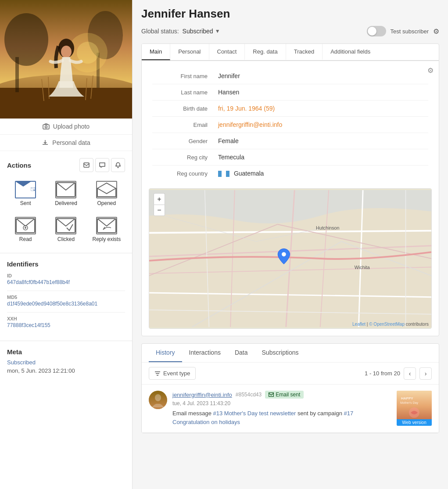 Image resolution: width=448 pixels, height=489 pixels. What do you see at coordinates (271, 395) in the screenshot?
I see `envelope-badge-icon` at bounding box center [271, 395].